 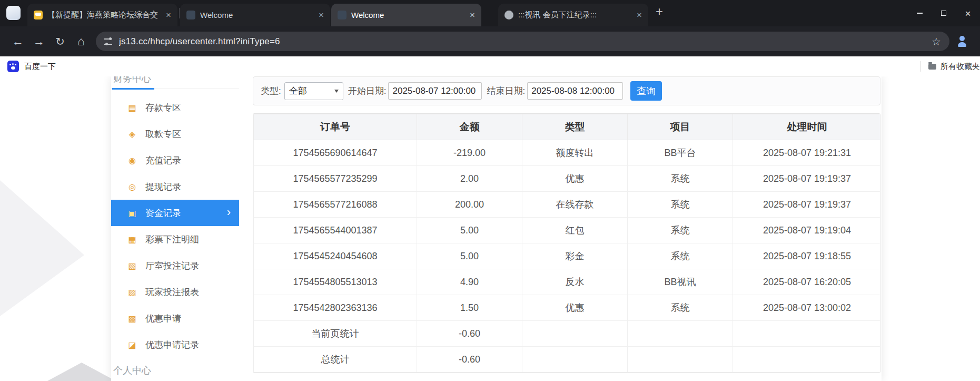 I want to click on type-select-value: 全部, so click(x=298, y=91).